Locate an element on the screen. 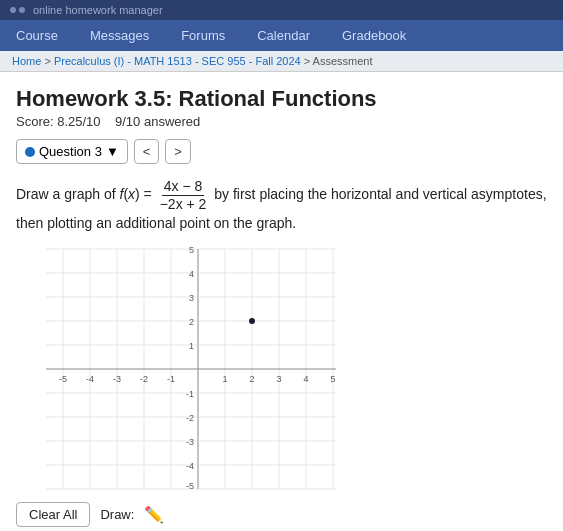  instruction-suffix2: then plotting an additional point on the… is located at coordinates (156, 223).